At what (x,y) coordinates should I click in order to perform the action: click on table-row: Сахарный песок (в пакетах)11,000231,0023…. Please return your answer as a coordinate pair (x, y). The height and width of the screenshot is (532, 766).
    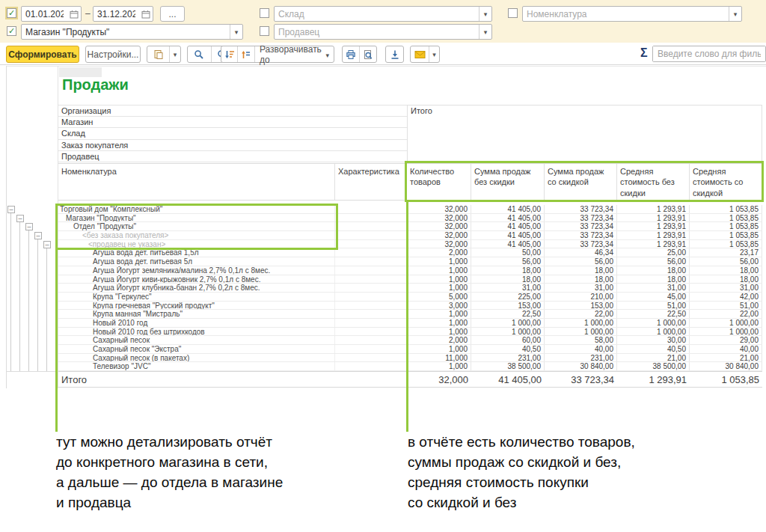
    Looking at the image, I should click on (410, 358).